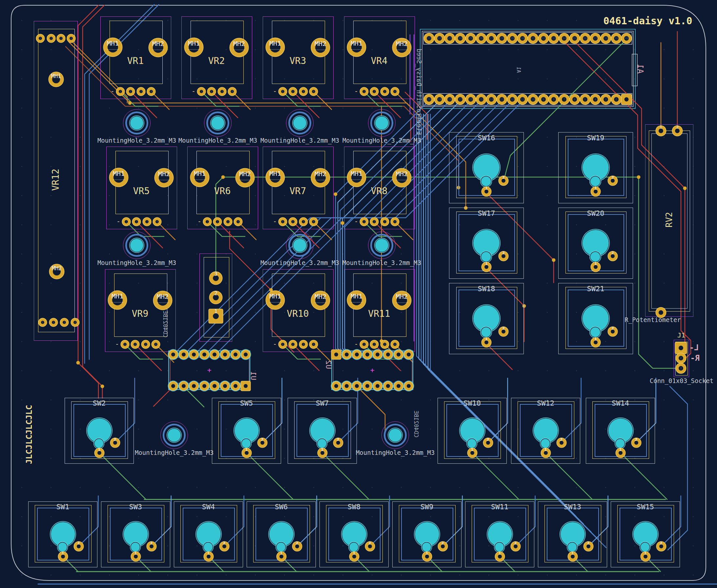  Describe the element at coordinates (61, 39) in the screenshot. I see `vr12-pin-pad: 3` at that location.